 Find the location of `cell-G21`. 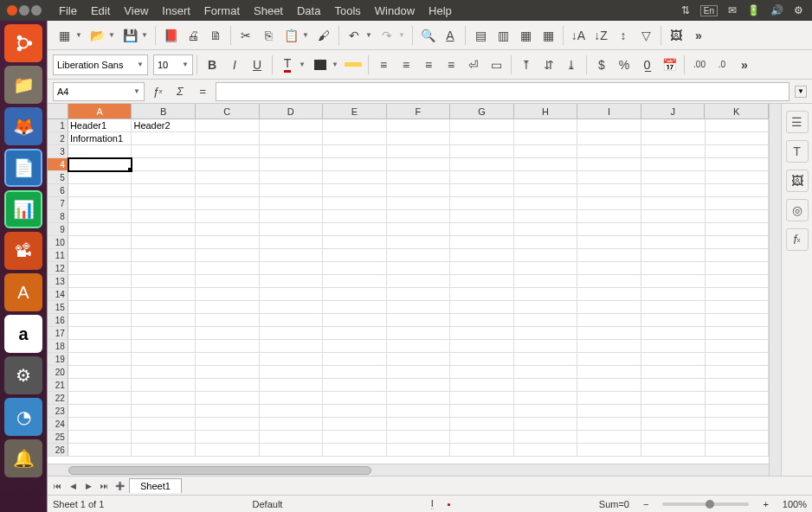

cell-G21 is located at coordinates (482, 386).